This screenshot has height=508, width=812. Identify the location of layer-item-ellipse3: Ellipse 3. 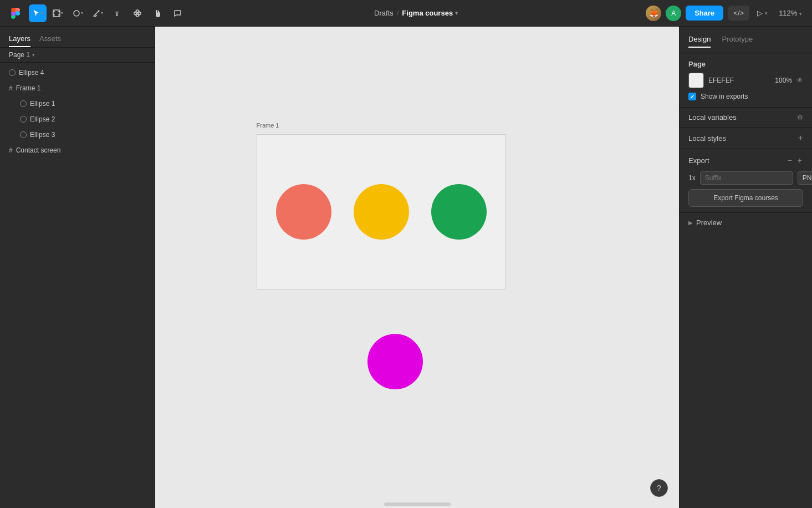
(78, 135).